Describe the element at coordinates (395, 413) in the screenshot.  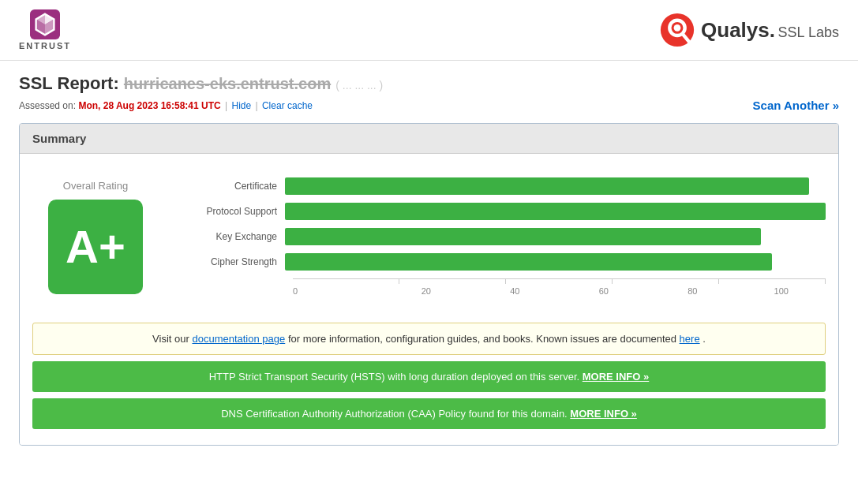
I see `banner-caa-text: DNS Certification Authority Authorizatio…` at that location.